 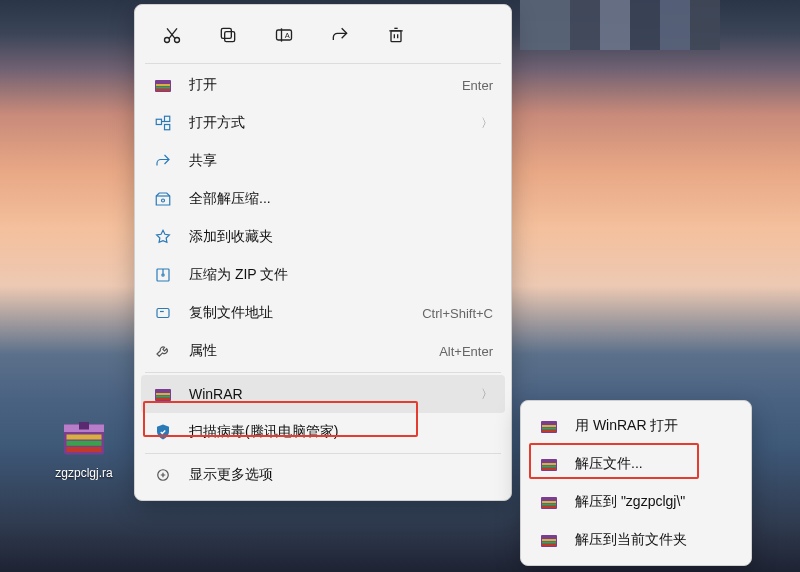 I want to click on share-icon, so click(x=163, y=161).